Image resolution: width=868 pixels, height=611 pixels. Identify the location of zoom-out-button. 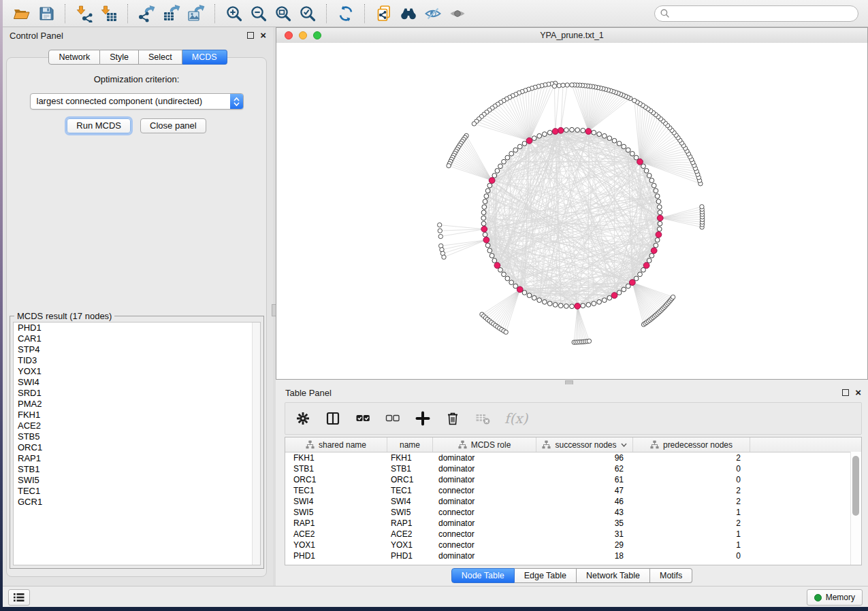
(259, 14).